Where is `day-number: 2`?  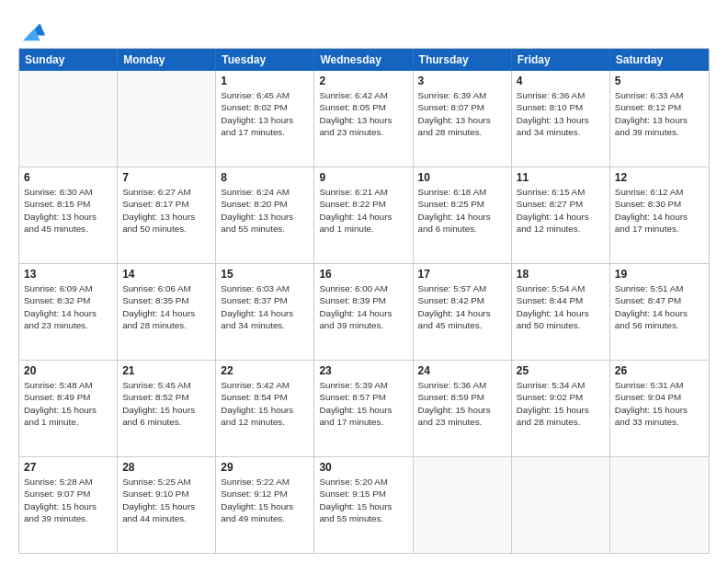
day-number: 2 is located at coordinates (363, 81).